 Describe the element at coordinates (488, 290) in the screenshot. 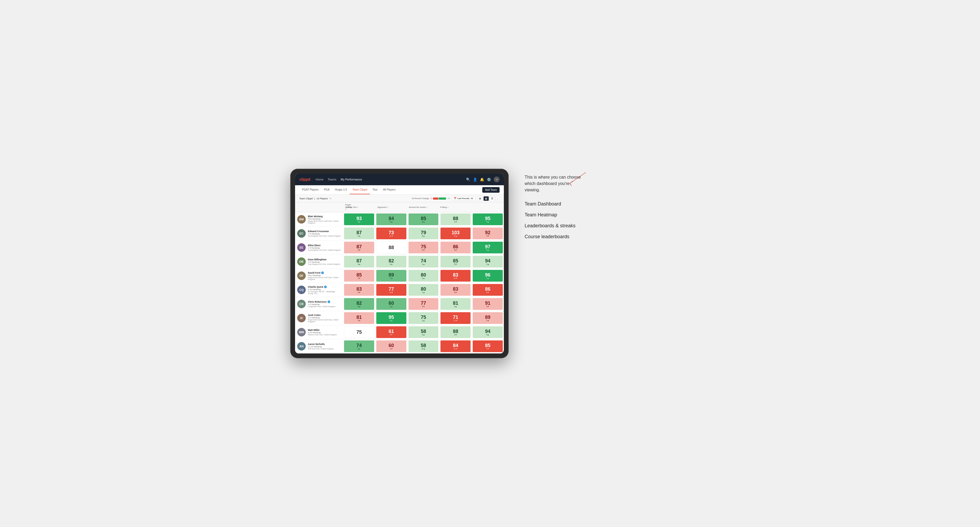

I see `stat-box: 868▼` at that location.